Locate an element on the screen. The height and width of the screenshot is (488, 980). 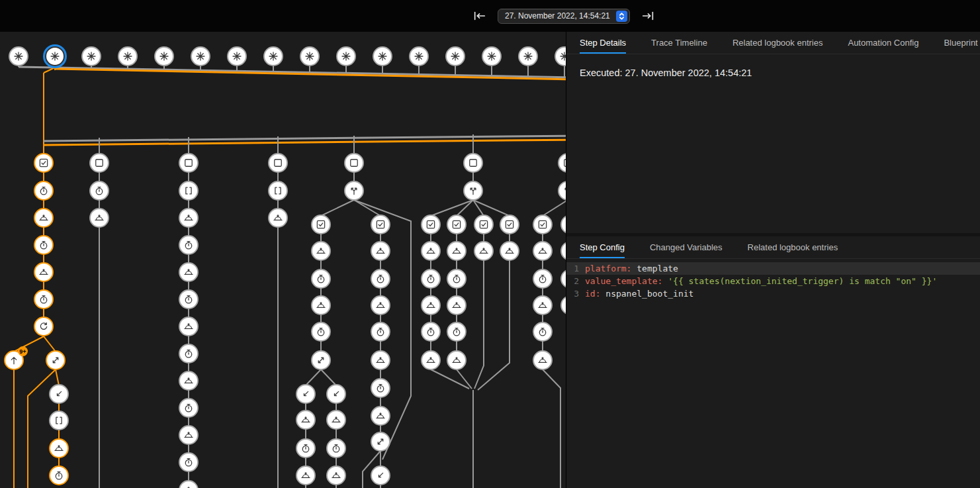
tab-step-details: Step Details is located at coordinates (603, 42).